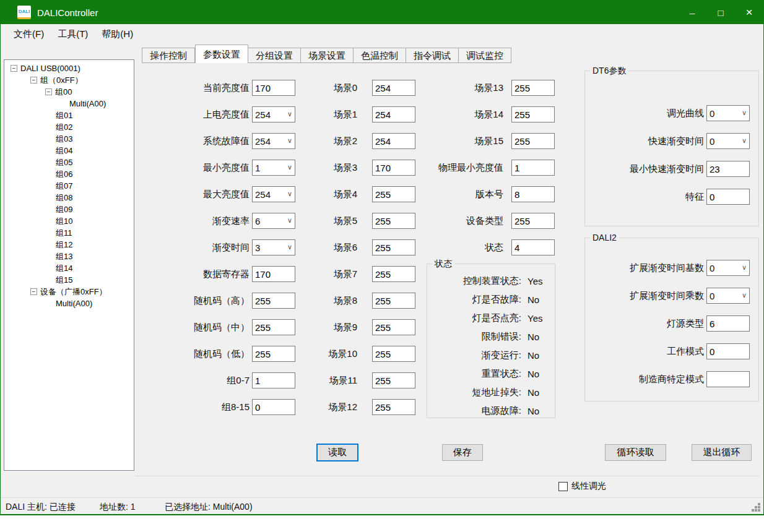  What do you see at coordinates (274, 194) in the screenshot?
I see `max-brightness-combo: 254∨` at bounding box center [274, 194].